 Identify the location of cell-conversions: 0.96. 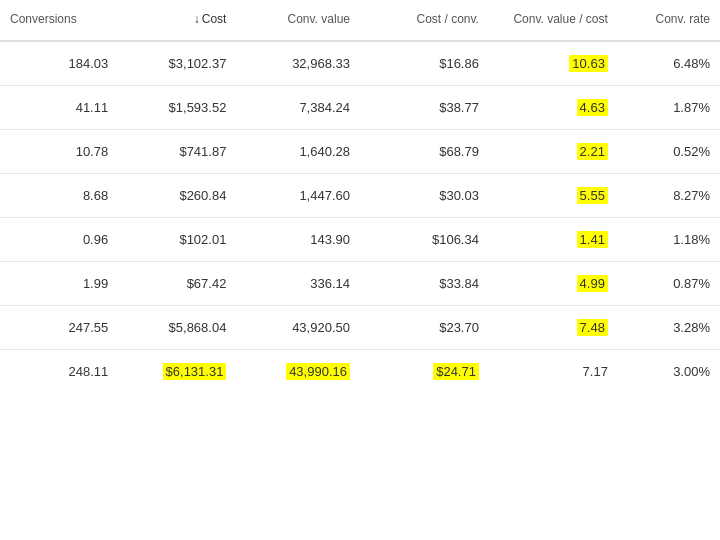
(59, 239).